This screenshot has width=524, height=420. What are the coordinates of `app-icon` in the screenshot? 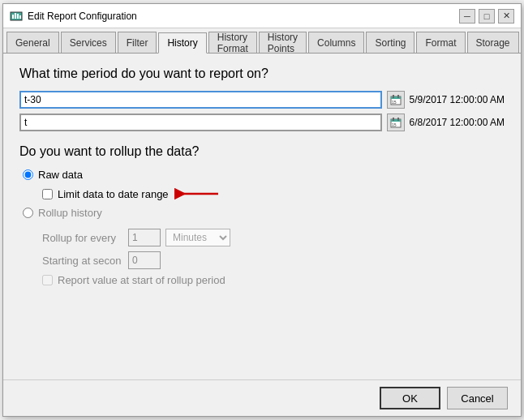 It's located at (16, 16).